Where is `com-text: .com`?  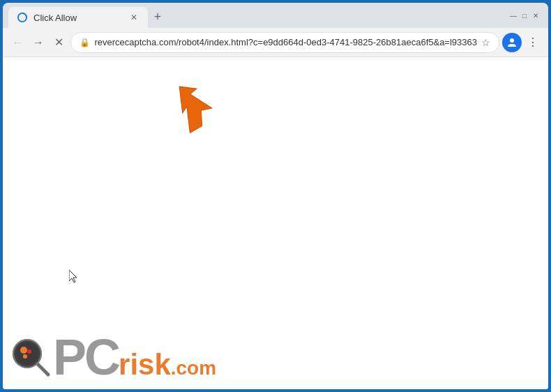 com-text: .com is located at coordinates (194, 368).